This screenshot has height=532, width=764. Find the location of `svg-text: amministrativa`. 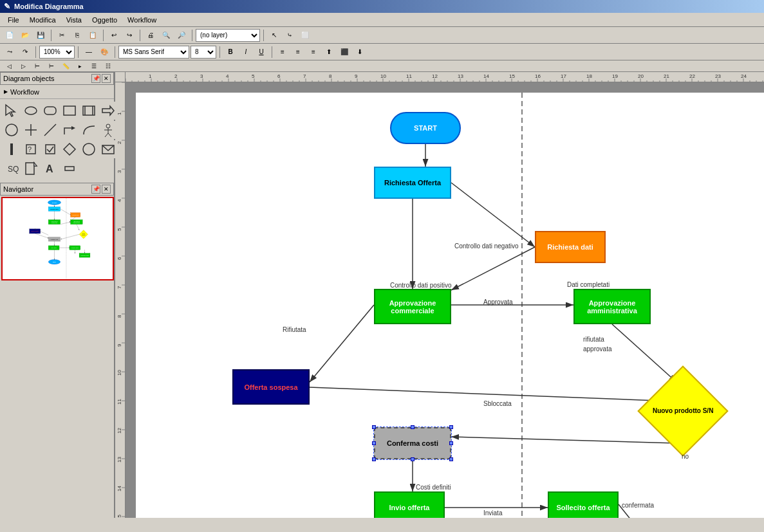

svg-text: amministrativa is located at coordinates (77, 223).